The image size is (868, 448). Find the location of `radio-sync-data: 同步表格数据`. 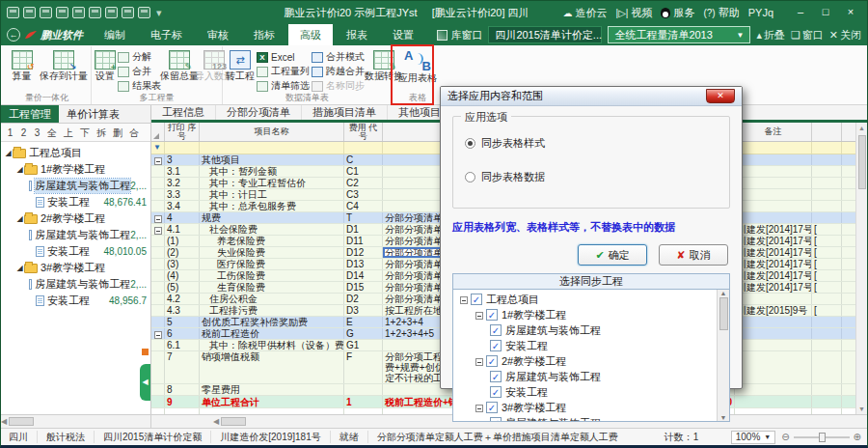

radio-sync-data: 同步表格数据 is located at coordinates (592, 178).